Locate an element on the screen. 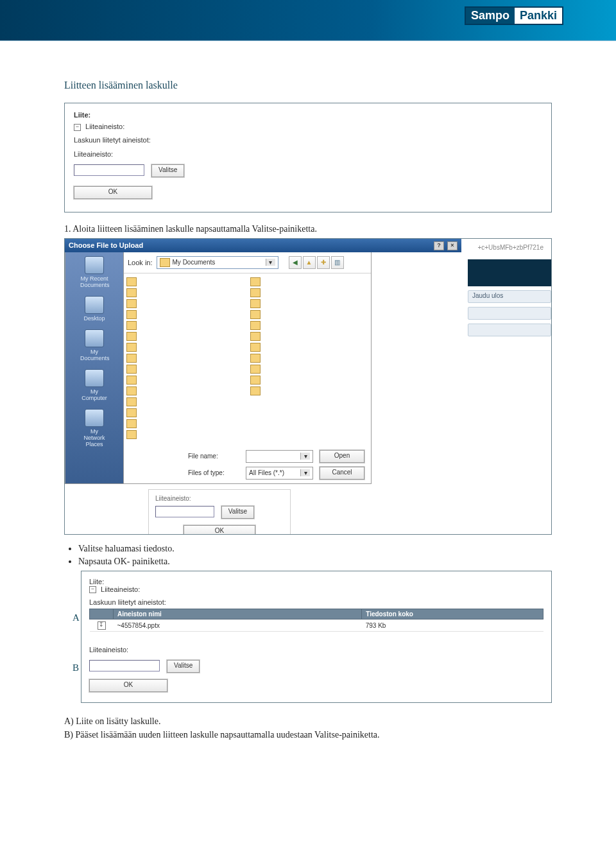 Image resolution: width=616 pixels, height=866 pixels. table-row: ↧ ~4557854.pptx 793 Kb is located at coordinates (317, 625).